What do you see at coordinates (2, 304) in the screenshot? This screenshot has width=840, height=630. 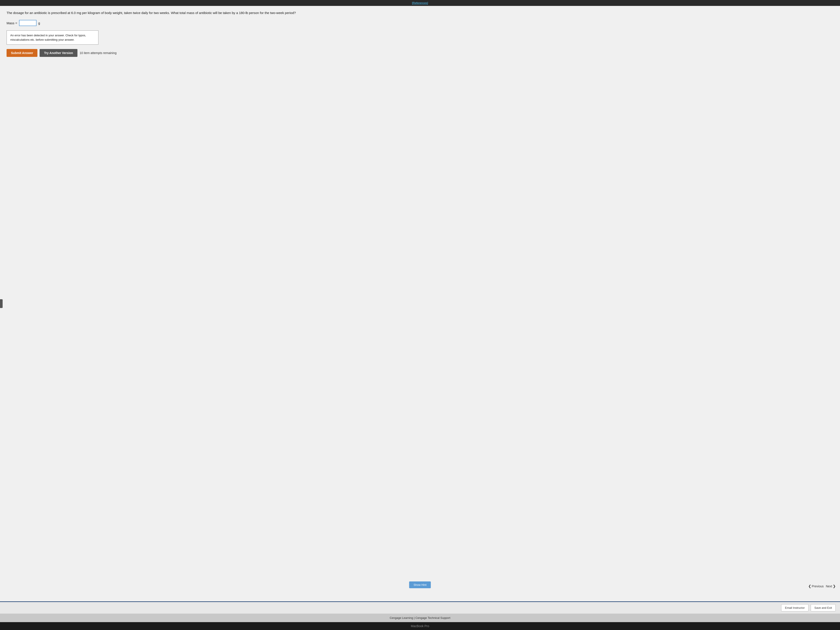 I see `left-tab` at bounding box center [2, 304].